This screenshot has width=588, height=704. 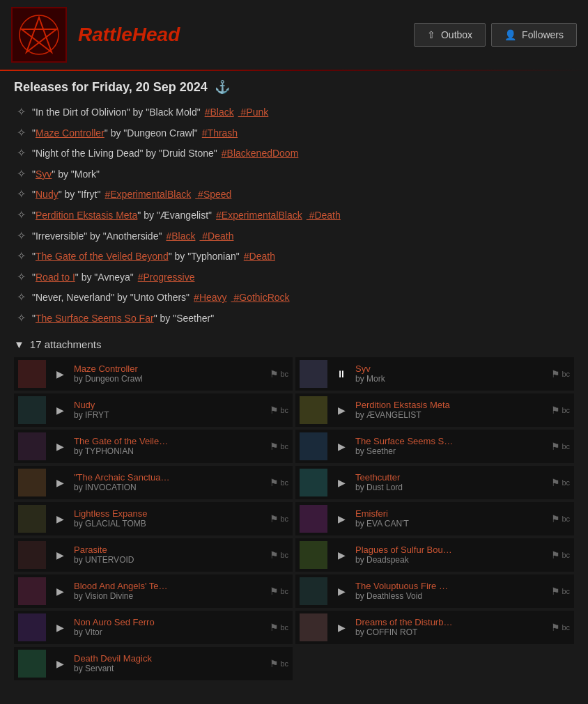 I want to click on track-title: Death Devil Magick, so click(x=169, y=659).